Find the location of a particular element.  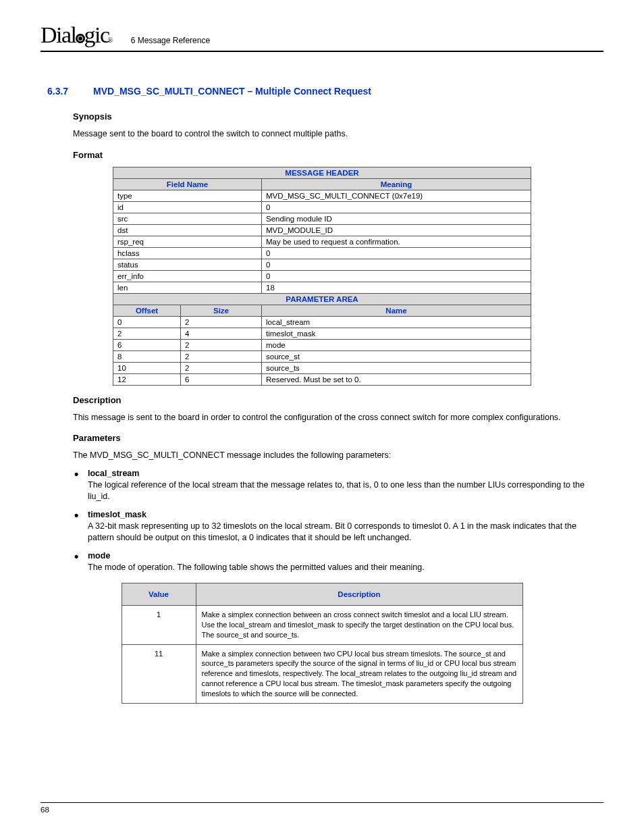

table-row: len18 is located at coordinates (323, 288).